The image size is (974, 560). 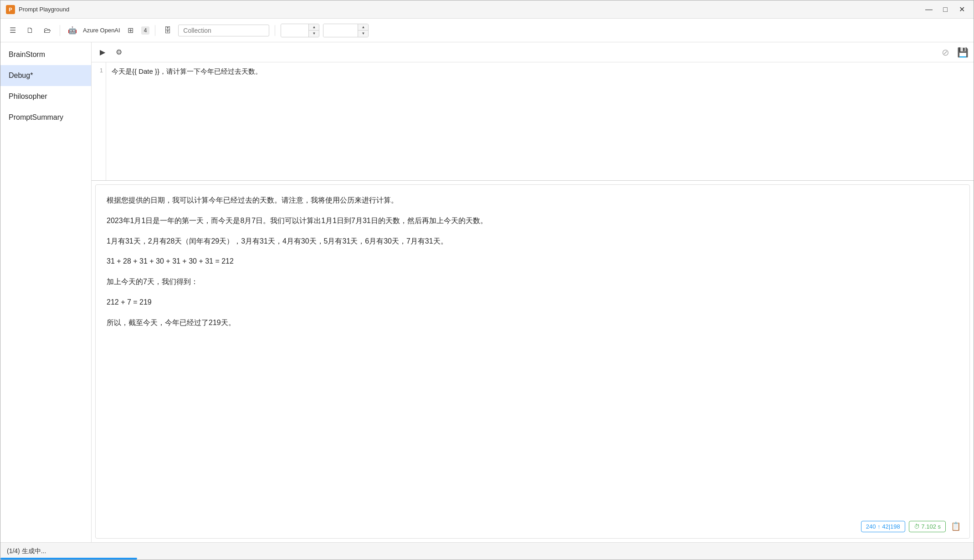 What do you see at coordinates (131, 31) in the screenshot?
I see `grid-icon: ⊞` at bounding box center [131, 31].